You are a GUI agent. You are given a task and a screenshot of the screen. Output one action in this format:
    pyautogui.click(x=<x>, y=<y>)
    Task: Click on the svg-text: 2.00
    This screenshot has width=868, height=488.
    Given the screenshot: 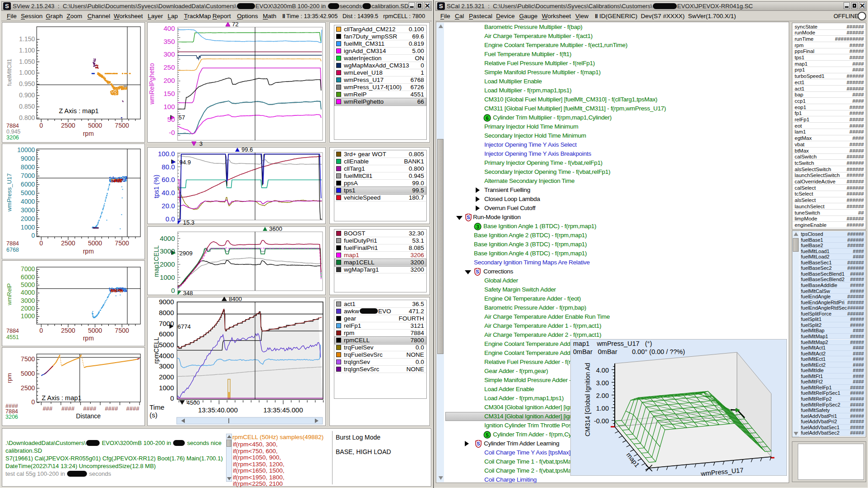 What is the action you would take?
    pyautogui.click(x=603, y=396)
    